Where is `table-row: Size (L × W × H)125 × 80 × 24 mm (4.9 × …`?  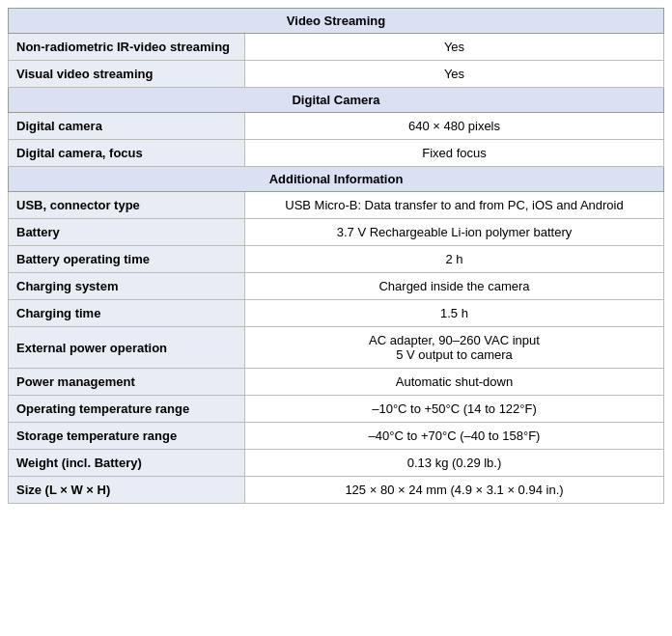
table-row: Size (L × W × H)125 × 80 × 24 mm (4.9 × … is located at coordinates (336, 490).